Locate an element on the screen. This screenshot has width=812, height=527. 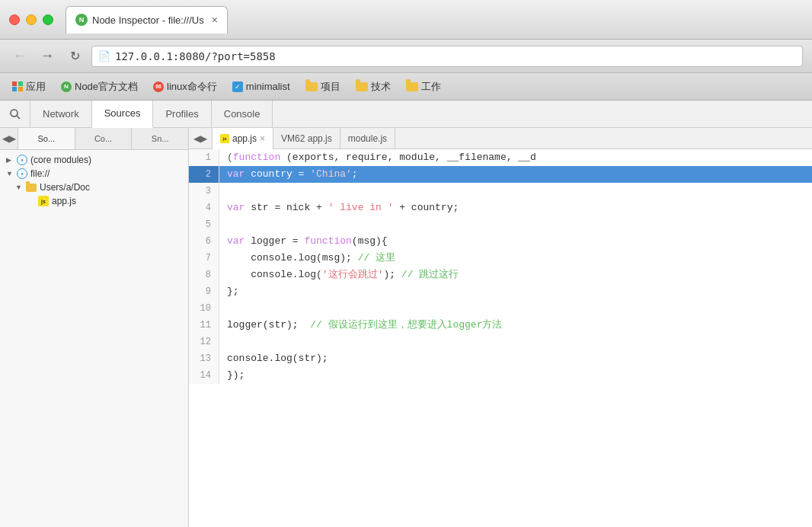
collapse-button: ◀▶ is located at coordinates (9, 139).